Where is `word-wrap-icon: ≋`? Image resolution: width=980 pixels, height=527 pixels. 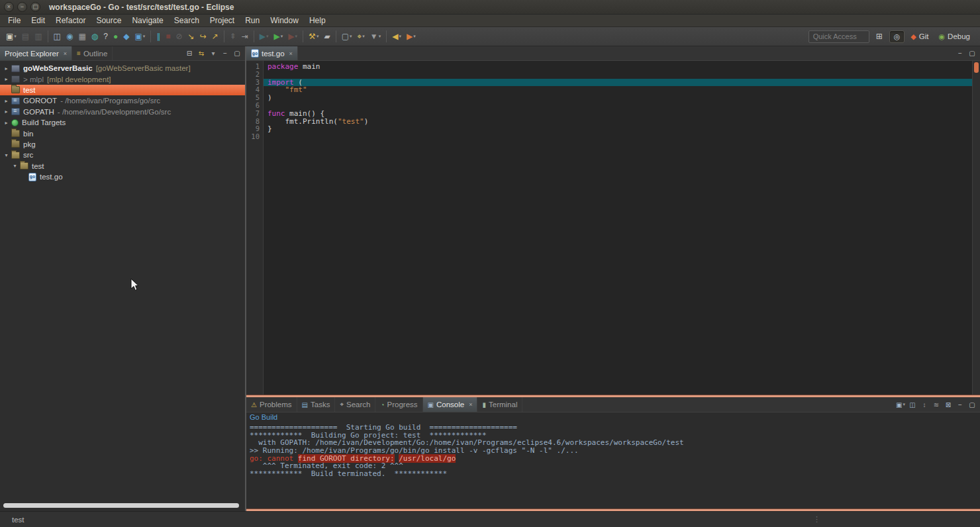
word-wrap-icon: ≋ is located at coordinates (936, 405).